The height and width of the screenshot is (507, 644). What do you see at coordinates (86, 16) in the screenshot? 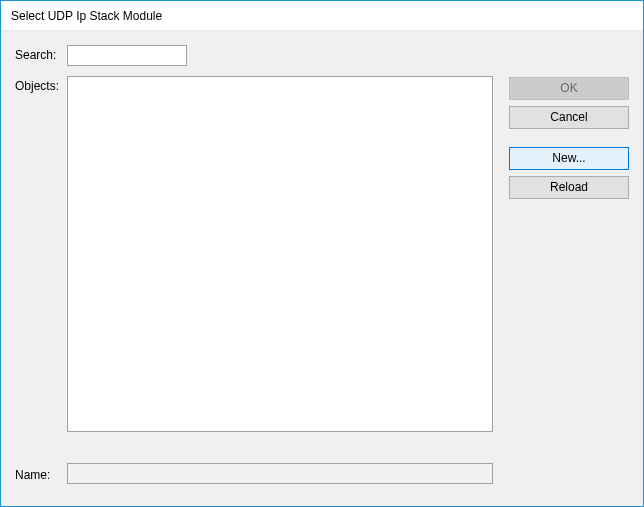
I see `window-title: Select UDP Ip Stack Module` at bounding box center [86, 16].